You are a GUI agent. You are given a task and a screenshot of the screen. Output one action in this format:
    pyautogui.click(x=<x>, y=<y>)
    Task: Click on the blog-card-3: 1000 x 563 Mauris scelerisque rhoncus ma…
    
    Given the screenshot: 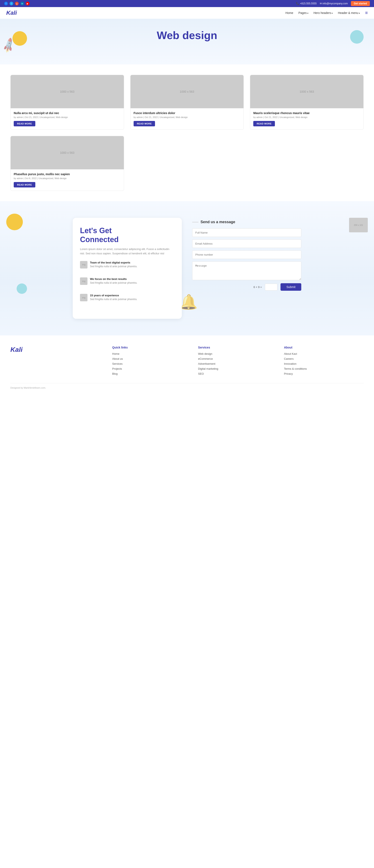 What is the action you would take?
    pyautogui.click(x=307, y=102)
    